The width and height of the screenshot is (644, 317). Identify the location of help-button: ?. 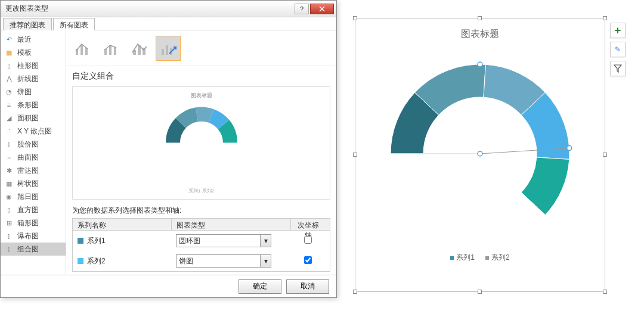
(302, 9).